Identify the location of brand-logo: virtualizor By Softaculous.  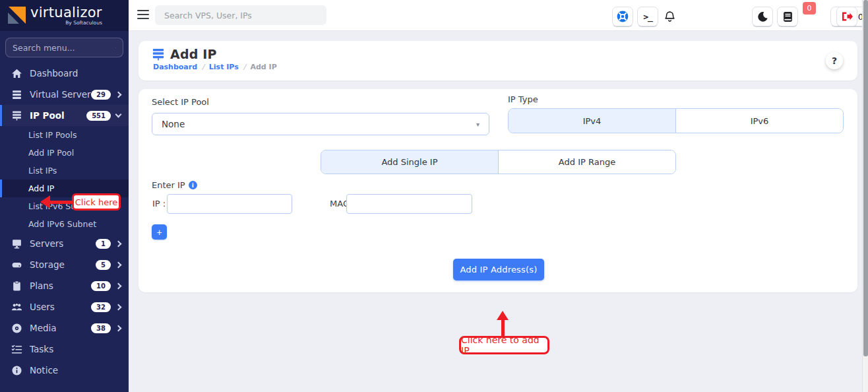
(65, 16).